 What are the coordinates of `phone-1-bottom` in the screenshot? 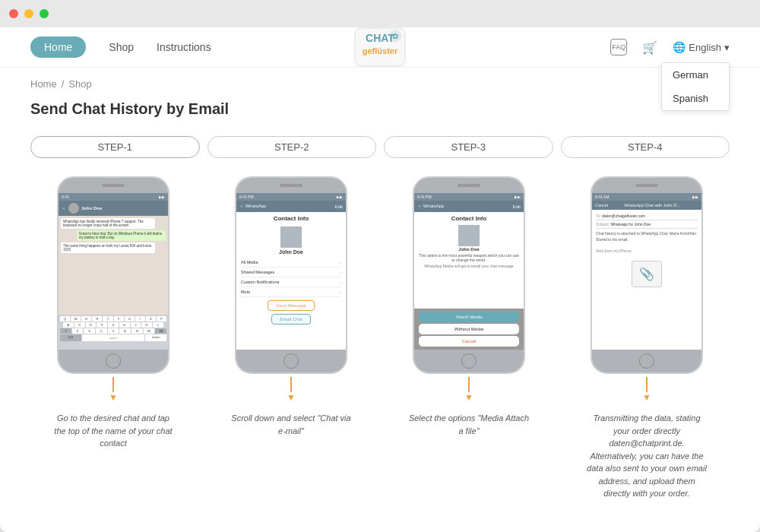 It's located at (113, 361).